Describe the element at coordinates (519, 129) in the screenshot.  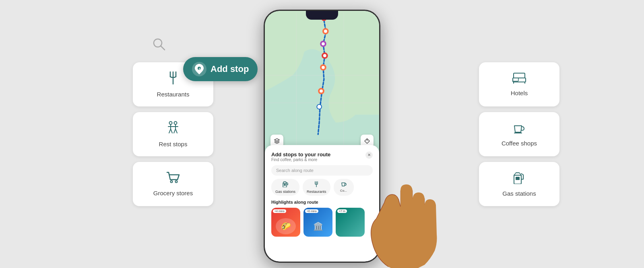
I see `coffee-icon` at that location.